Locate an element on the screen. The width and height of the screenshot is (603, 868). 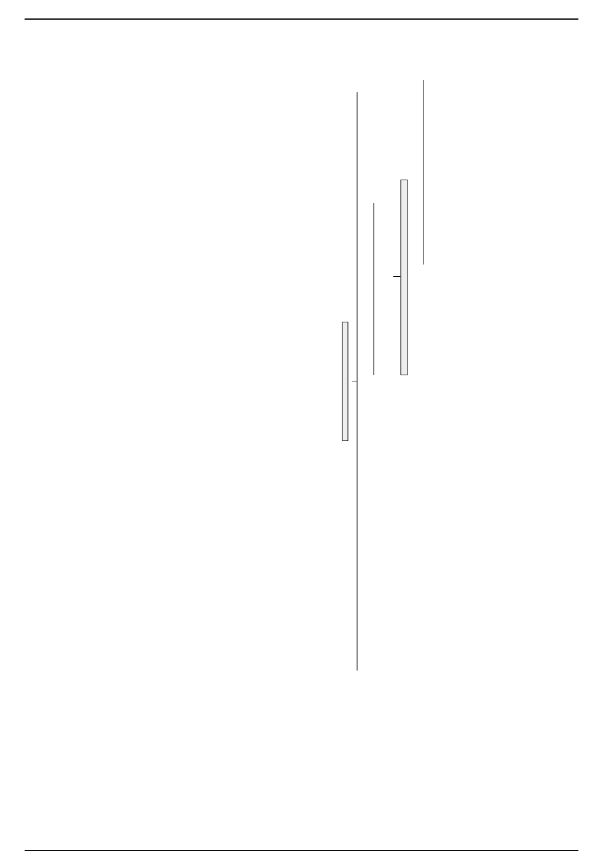
root-node is located at coordinates (345, 381).